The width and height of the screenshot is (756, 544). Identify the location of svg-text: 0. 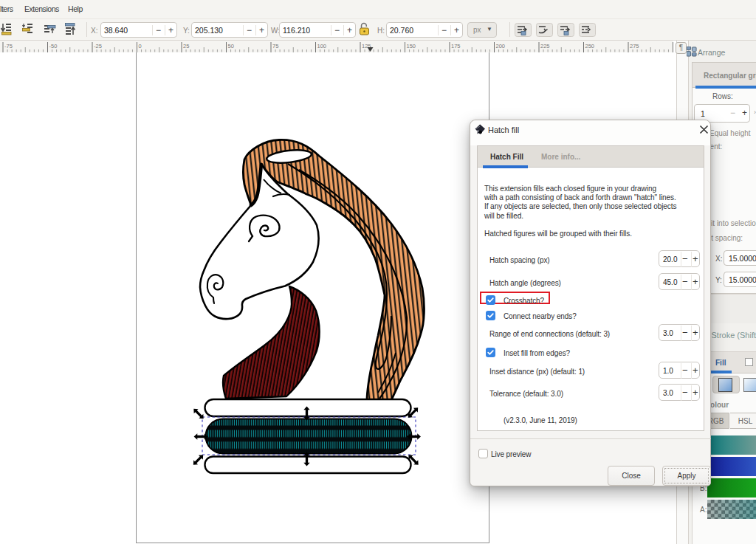
(140, 46).